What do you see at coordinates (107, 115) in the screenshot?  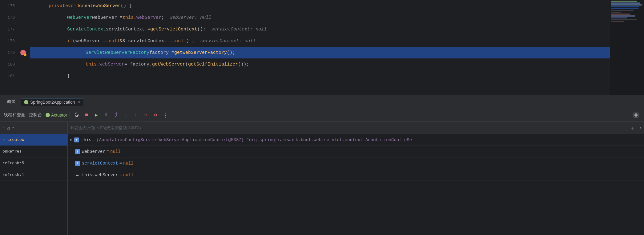 I see `pause-icon: ⏸` at bounding box center [107, 115].